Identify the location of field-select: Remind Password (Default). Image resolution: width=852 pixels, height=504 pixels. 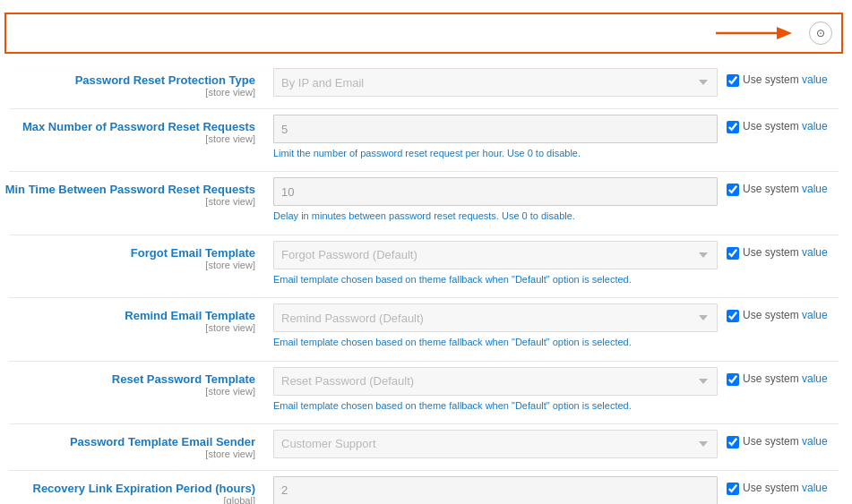
(495, 318).